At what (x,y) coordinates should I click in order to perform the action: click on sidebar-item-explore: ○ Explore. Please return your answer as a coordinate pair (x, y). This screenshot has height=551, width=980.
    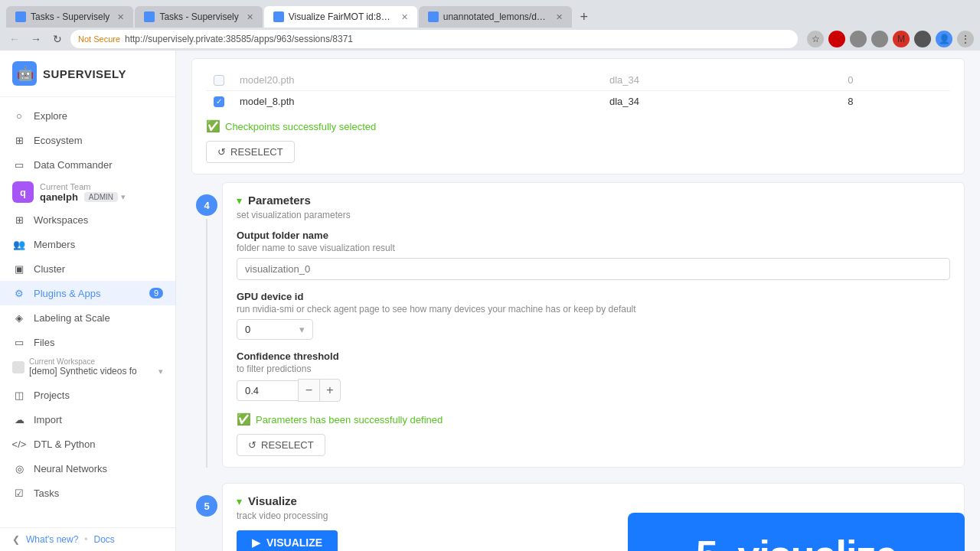
    Looking at the image, I should click on (87, 116).